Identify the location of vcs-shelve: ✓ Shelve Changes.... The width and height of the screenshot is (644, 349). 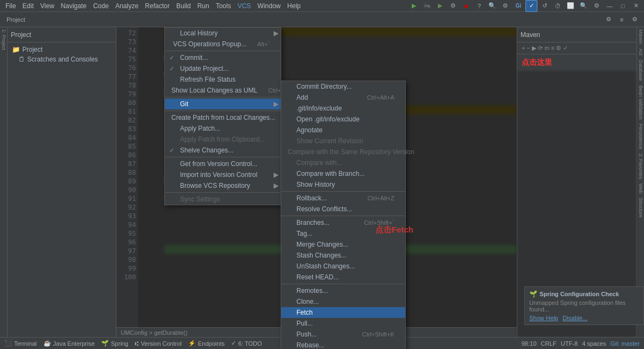
(223, 150).